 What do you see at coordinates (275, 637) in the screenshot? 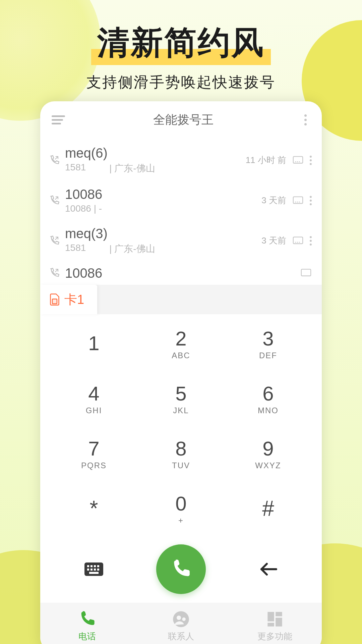
I see `tab-more-label: 更多功能` at bounding box center [275, 637].